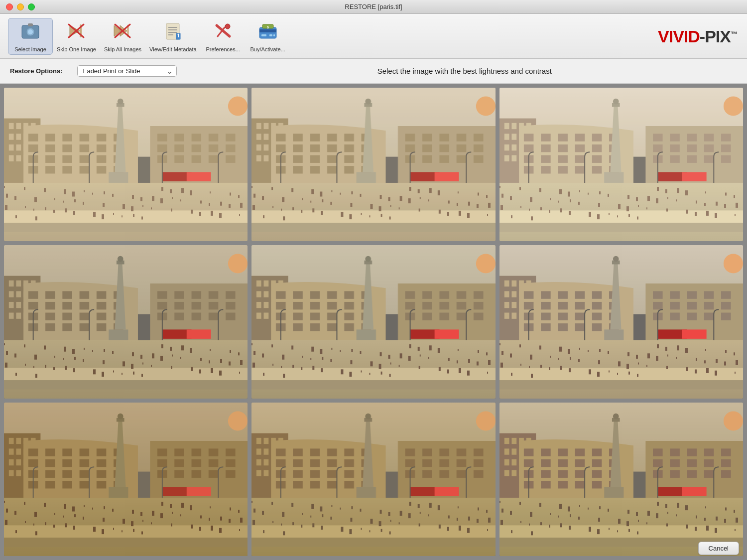 The image size is (747, 560). I want to click on preferences-icon, so click(223, 32).